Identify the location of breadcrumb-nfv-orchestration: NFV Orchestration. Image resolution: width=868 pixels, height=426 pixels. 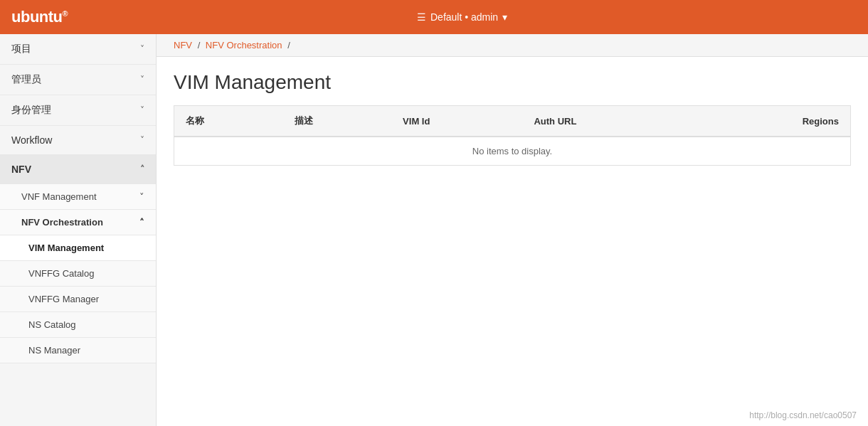
(244, 46).